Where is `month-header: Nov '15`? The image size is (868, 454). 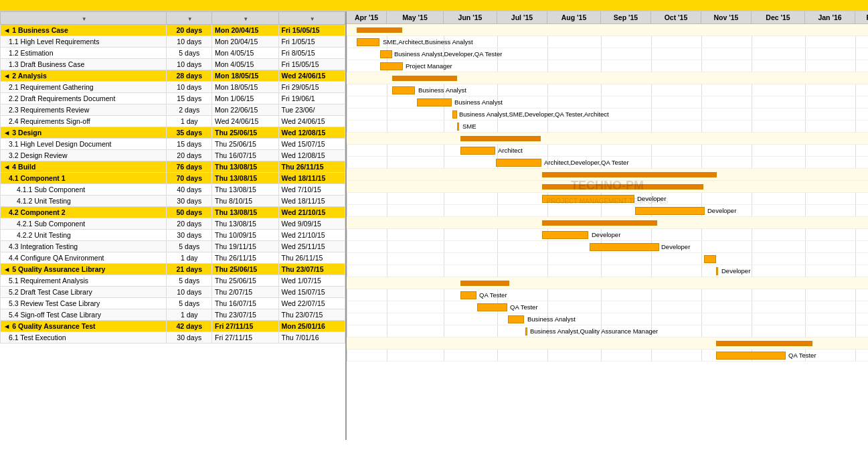 month-header: Nov '15 is located at coordinates (727, 17).